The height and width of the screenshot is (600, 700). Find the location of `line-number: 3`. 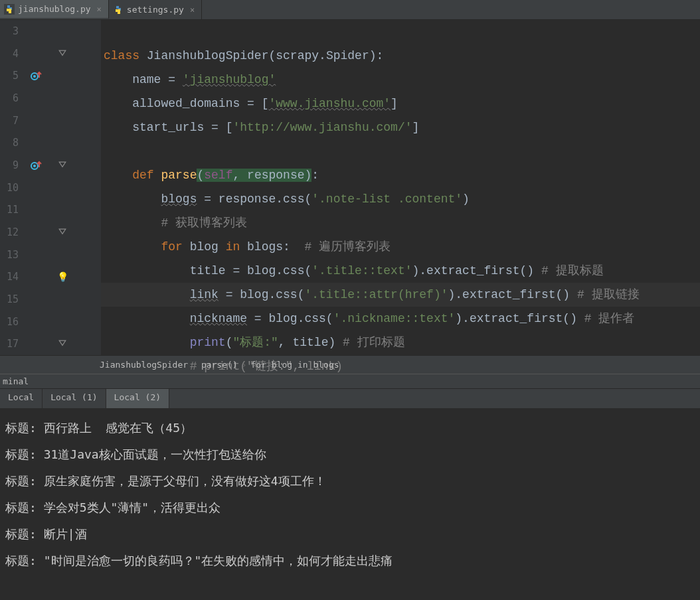

line-number: 3 is located at coordinates (12, 31).